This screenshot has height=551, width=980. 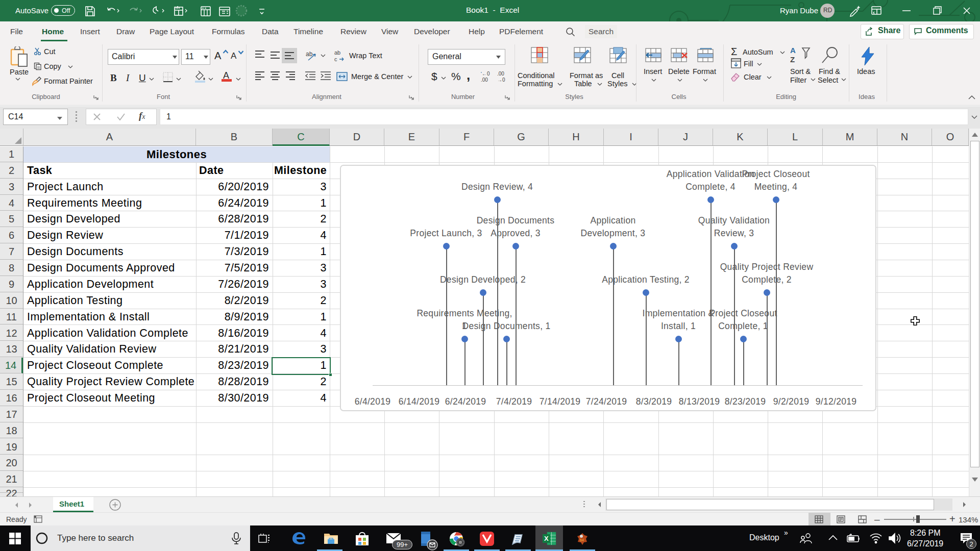 What do you see at coordinates (792, 59) in the screenshot?
I see `svg-text: Z` at bounding box center [792, 59].